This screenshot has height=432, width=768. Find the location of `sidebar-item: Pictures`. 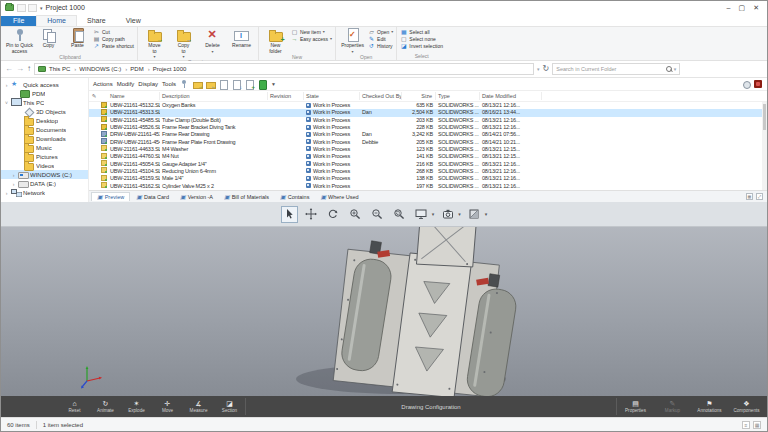

sidebar-item: Pictures is located at coordinates (44, 156).